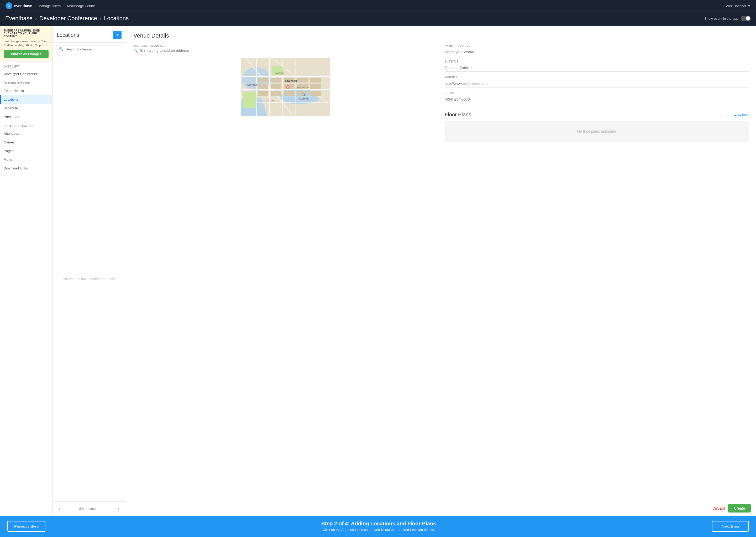  I want to click on locations-next-button: ›, so click(118, 509).